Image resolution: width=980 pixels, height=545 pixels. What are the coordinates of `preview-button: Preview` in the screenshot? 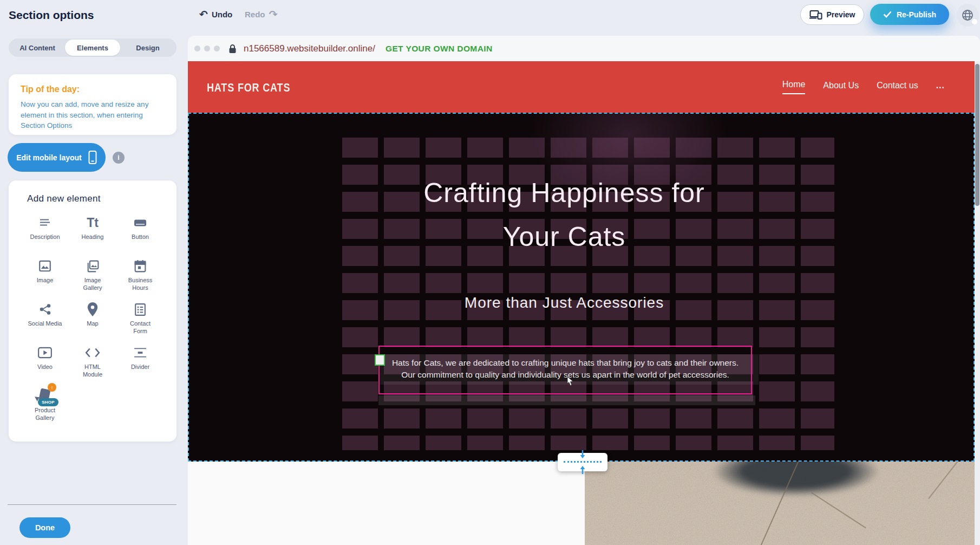 It's located at (832, 15).